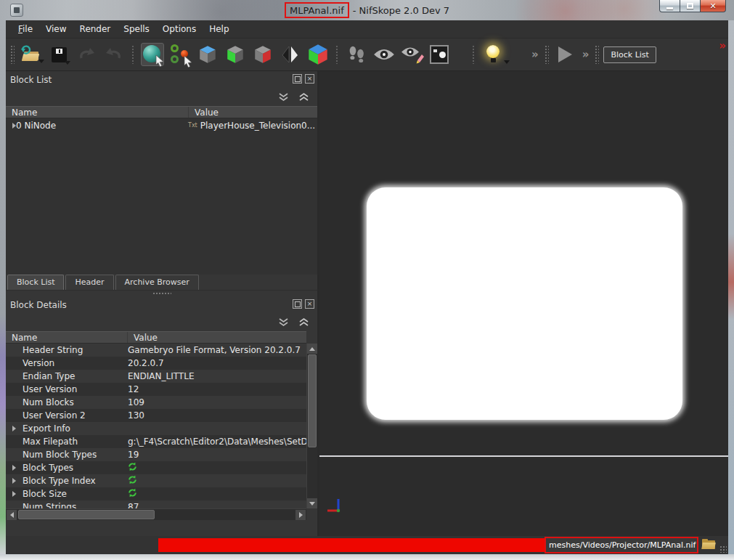  I want to click on table-row: Max Filepathg:\_F4\Scratch\Editor2\Data\…, so click(156, 442).